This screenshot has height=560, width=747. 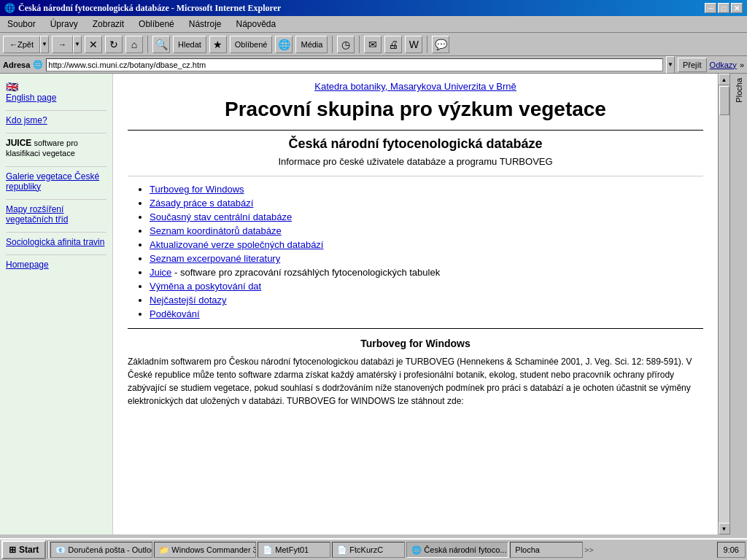 I want to click on menu-napoveda: Nápověda, so click(x=255, y=24).